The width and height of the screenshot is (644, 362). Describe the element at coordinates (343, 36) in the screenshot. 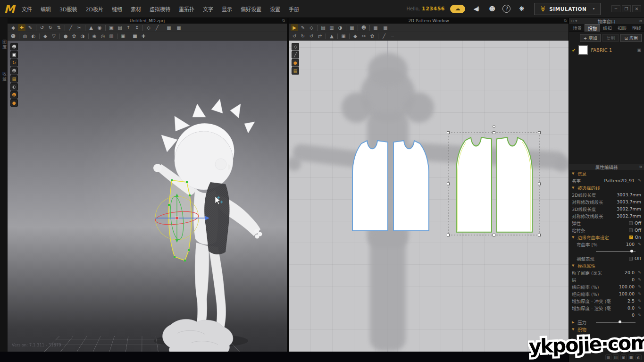

I see `sew-2d-icon: ▣` at that location.